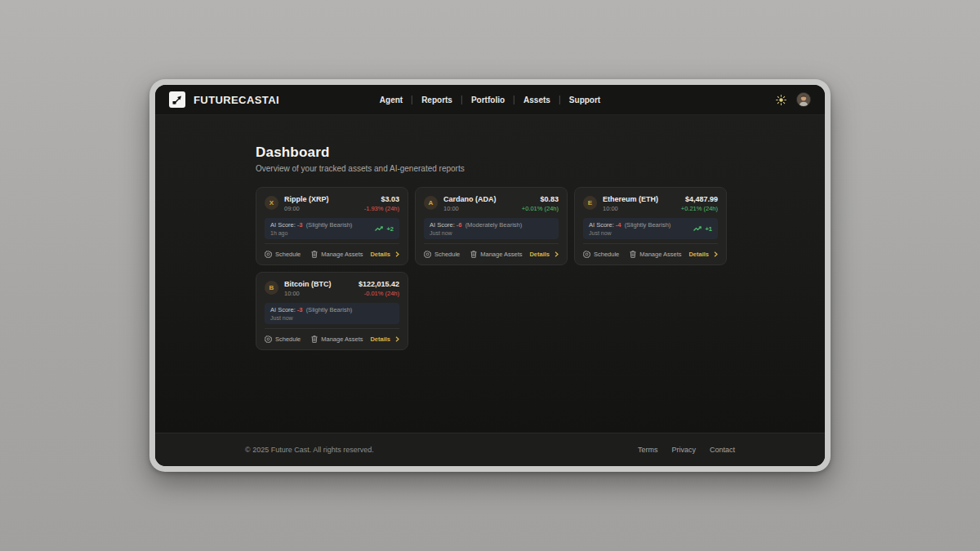 The height and width of the screenshot is (551, 980). I want to click on trend-badge: +2, so click(384, 229).